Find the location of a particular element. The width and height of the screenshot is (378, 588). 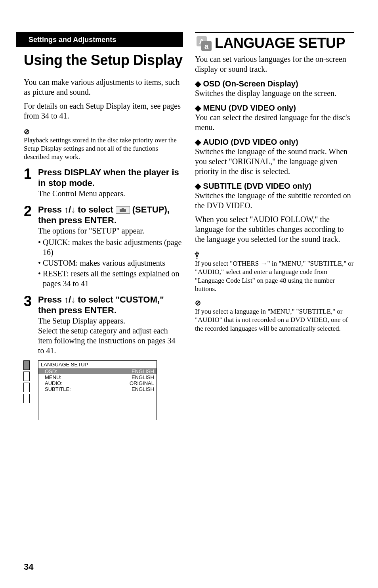

section-label: Settings and Adjustments is located at coordinates (72, 40).